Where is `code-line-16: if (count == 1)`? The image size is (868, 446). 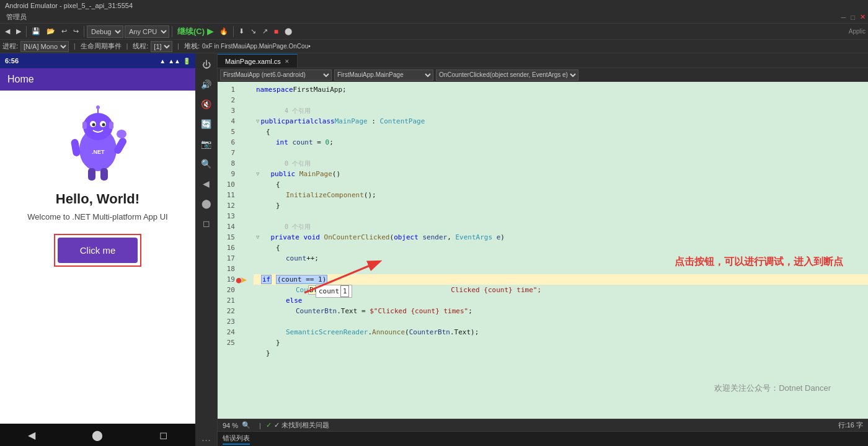
code-line-16: if (count == 1) is located at coordinates (560, 279).